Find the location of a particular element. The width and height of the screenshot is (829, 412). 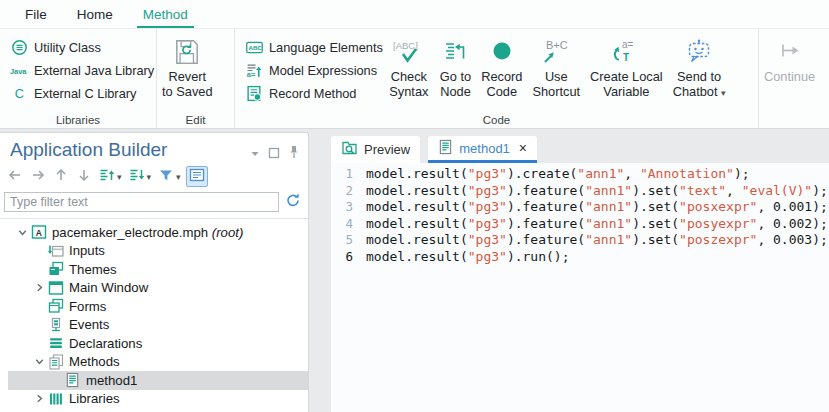

toolbar-button-back-arrow-icon is located at coordinates (15, 176).